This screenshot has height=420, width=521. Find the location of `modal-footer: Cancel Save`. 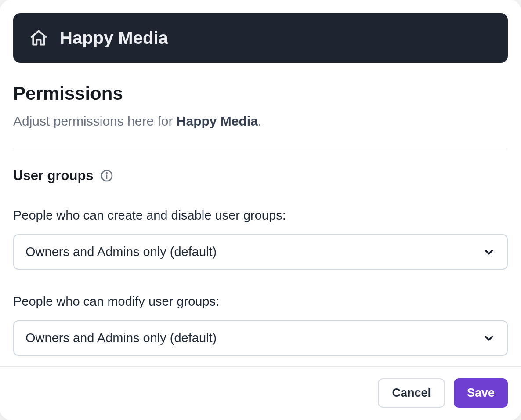

modal-footer: Cancel Save is located at coordinates (260, 393).